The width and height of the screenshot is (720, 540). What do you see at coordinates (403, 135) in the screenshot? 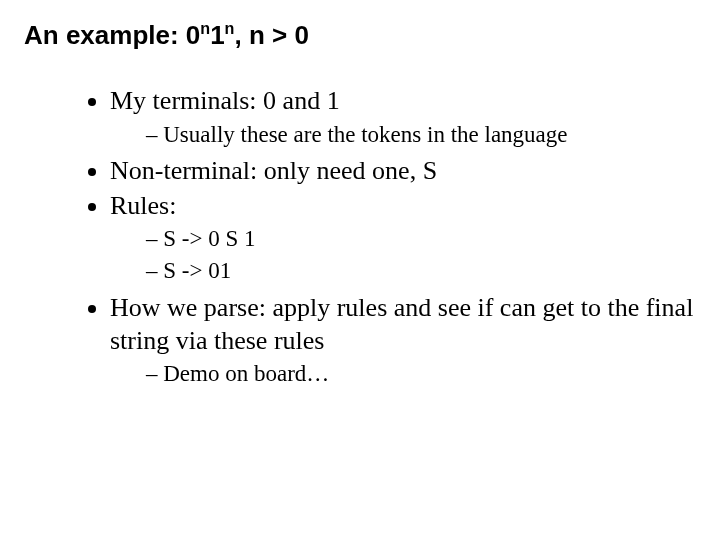
I see `bullet-1-sublist: Usually these are the tokens in the lang…` at bounding box center [403, 135].